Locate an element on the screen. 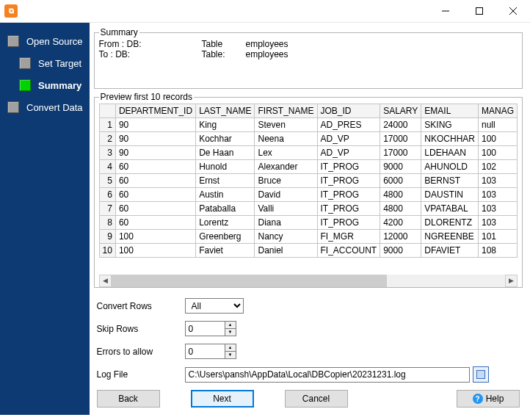  errors-spinner: ▲▼ is located at coordinates (211, 351).